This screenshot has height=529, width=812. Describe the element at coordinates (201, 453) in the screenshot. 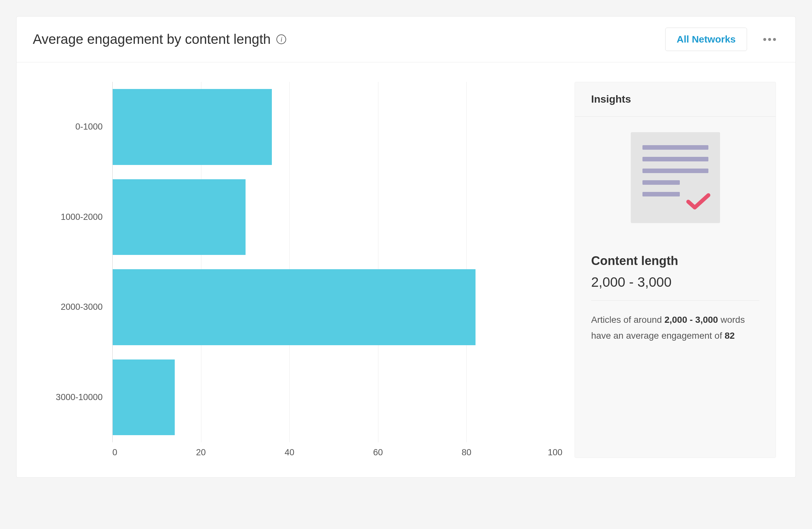

I see `x-axis-tick: 20` at that location.